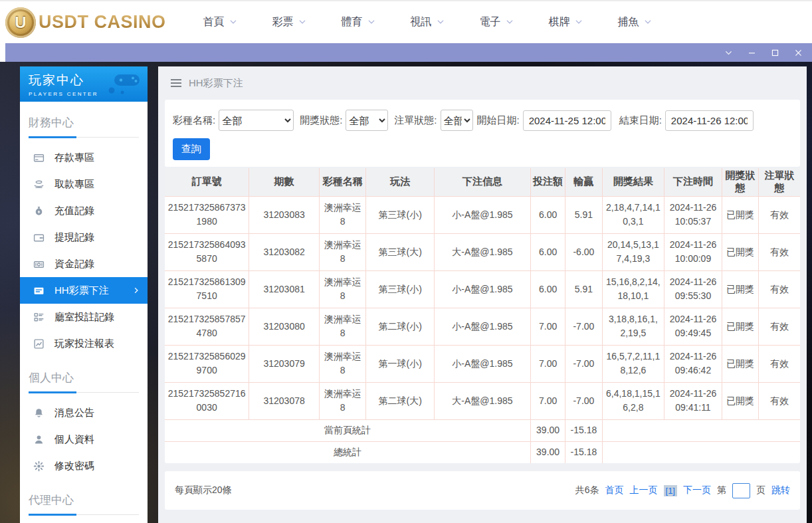 This screenshot has width=812, height=523. What do you see at coordinates (84, 504) in the screenshot?
I see `sidebar-section-title-2: 代理中心` at bounding box center [84, 504].